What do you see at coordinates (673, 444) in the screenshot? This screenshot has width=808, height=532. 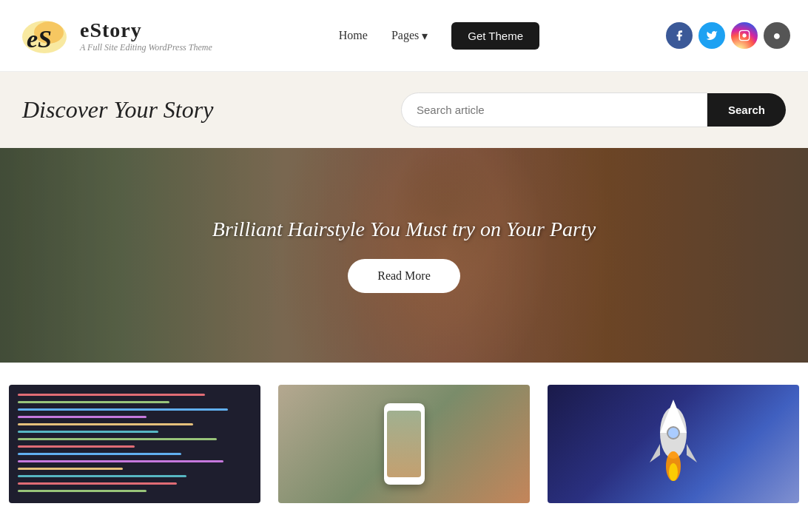 I see `rocket-svg` at bounding box center [673, 444].